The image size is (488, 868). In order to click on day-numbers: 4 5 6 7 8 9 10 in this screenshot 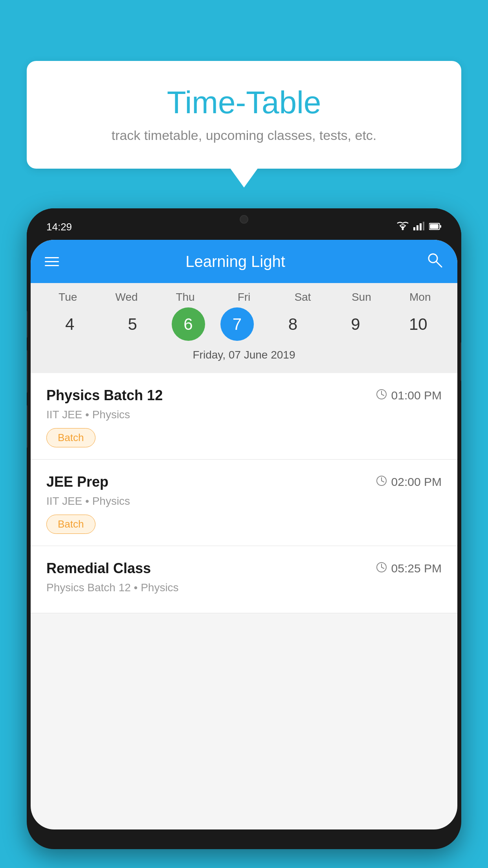, I will do `click(244, 324)`.